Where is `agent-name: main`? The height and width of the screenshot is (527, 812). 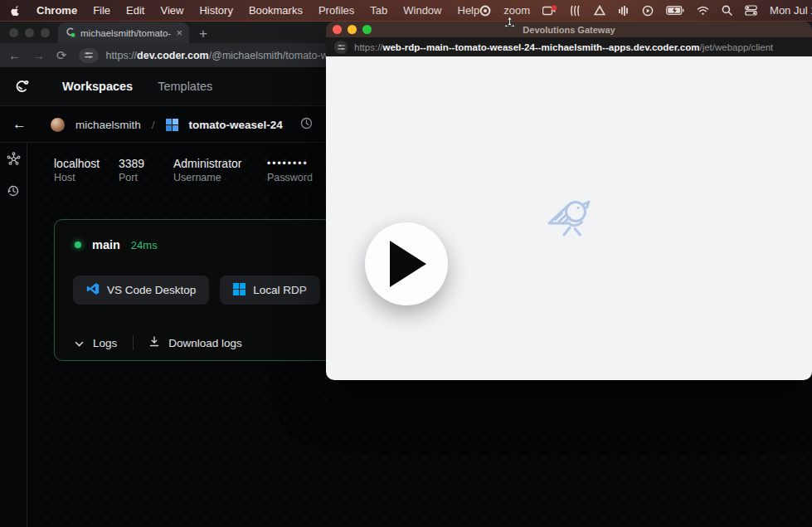 agent-name: main is located at coordinates (106, 245).